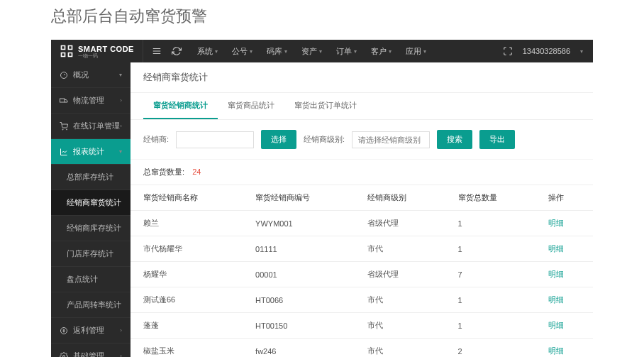  What do you see at coordinates (187, 300) in the screenshot?
I see `cell-name: 测试蓬66` at bounding box center [187, 300].